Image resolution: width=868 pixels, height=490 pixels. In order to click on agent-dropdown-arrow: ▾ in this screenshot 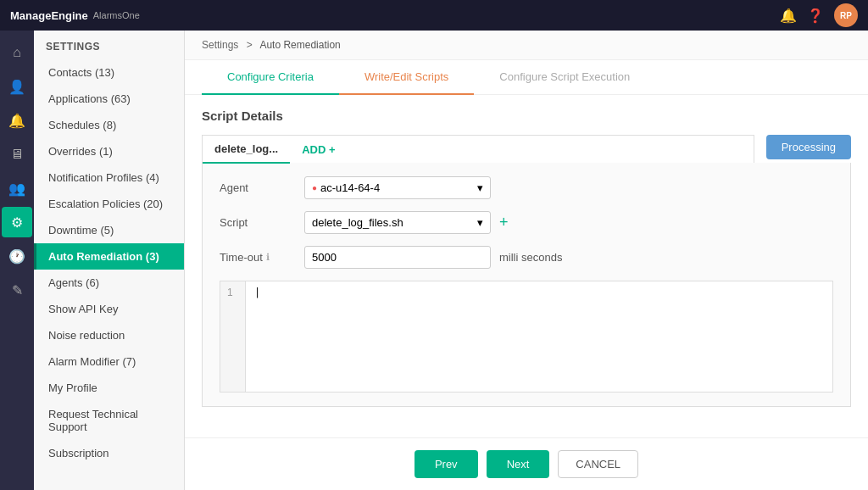, I will do `click(480, 188)`.